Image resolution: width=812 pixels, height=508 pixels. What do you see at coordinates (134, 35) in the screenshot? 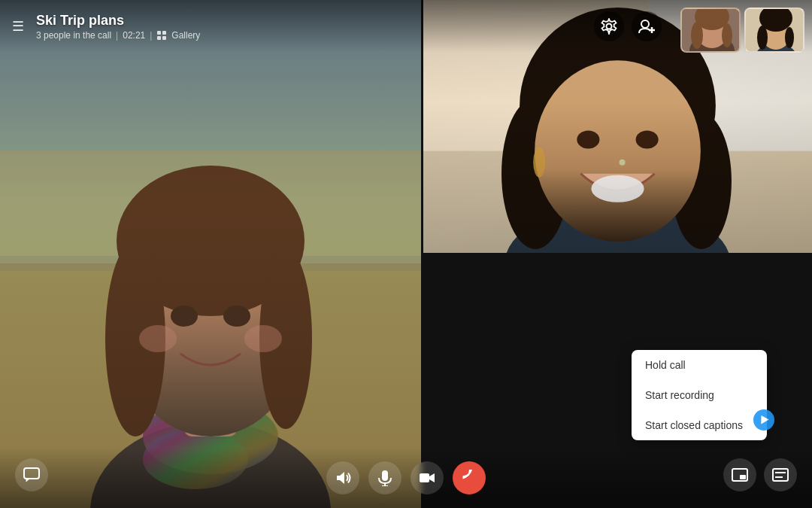
I see `call-duration: 02:21` at bounding box center [134, 35].